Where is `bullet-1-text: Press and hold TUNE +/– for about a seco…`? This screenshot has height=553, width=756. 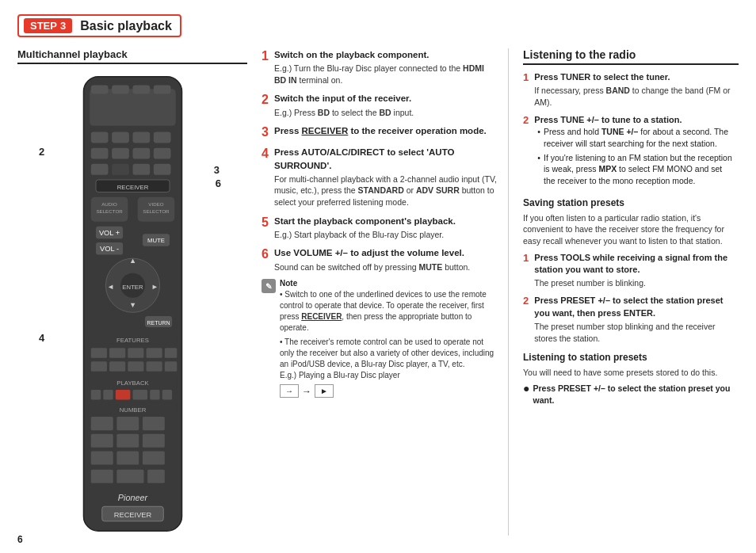
bullet-1-text: Press and hold TUNE +/– for about a seco… is located at coordinates (639, 138).